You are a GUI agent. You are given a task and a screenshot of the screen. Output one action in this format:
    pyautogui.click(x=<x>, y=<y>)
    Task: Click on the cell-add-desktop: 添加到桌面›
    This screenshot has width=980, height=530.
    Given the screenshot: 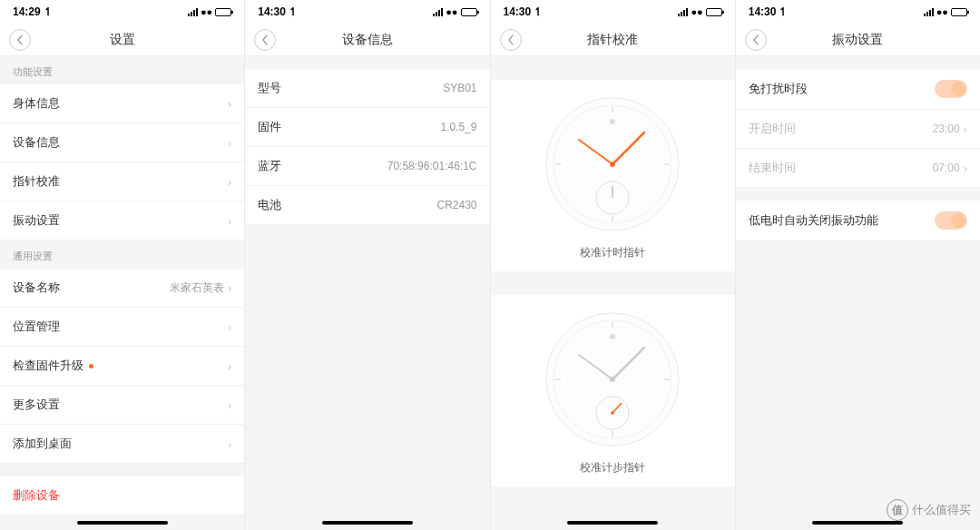 What is the action you would take?
    pyautogui.click(x=122, y=445)
    